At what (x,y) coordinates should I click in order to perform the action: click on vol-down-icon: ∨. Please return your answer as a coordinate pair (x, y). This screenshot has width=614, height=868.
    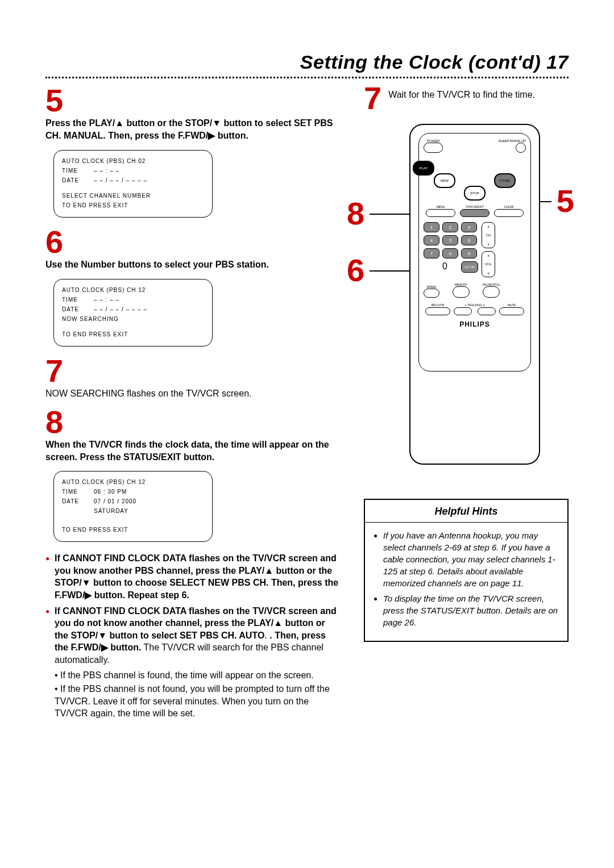
    Looking at the image, I should click on (488, 273).